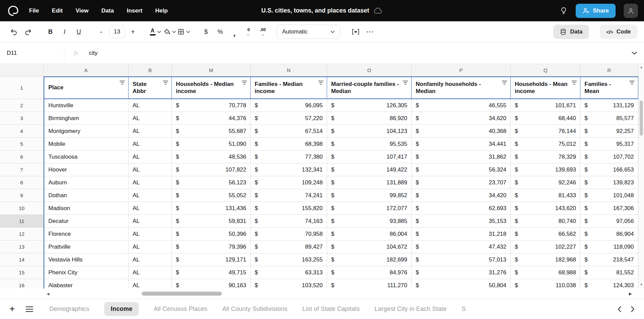 This screenshot has width=644, height=319. What do you see at coordinates (620, 309) in the screenshot?
I see `tabs-scroll-left-button` at bounding box center [620, 309].